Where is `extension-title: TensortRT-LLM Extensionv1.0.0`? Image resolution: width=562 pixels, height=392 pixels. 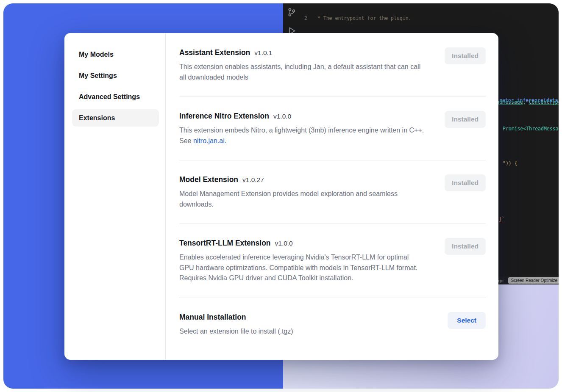 extension-title: TensortRT-LLM Extensionv1.0.0 is located at coordinates (302, 243).